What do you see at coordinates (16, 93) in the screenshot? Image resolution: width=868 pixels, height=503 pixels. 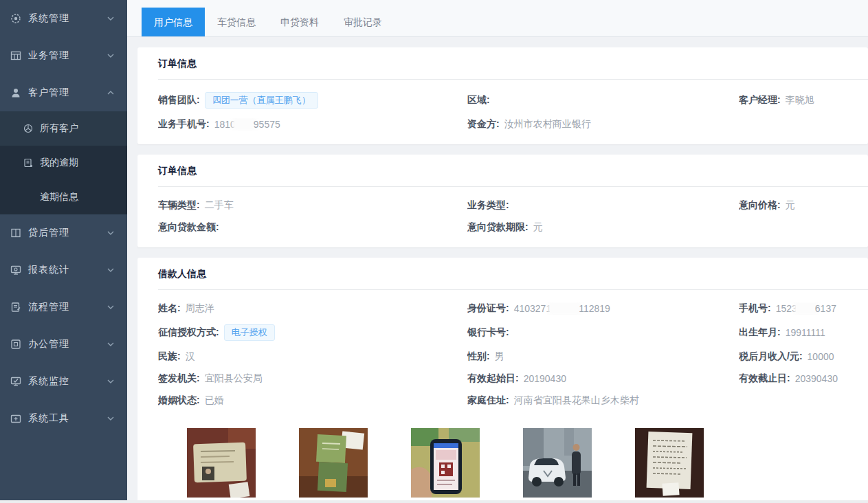 I see `user-icon` at bounding box center [16, 93].